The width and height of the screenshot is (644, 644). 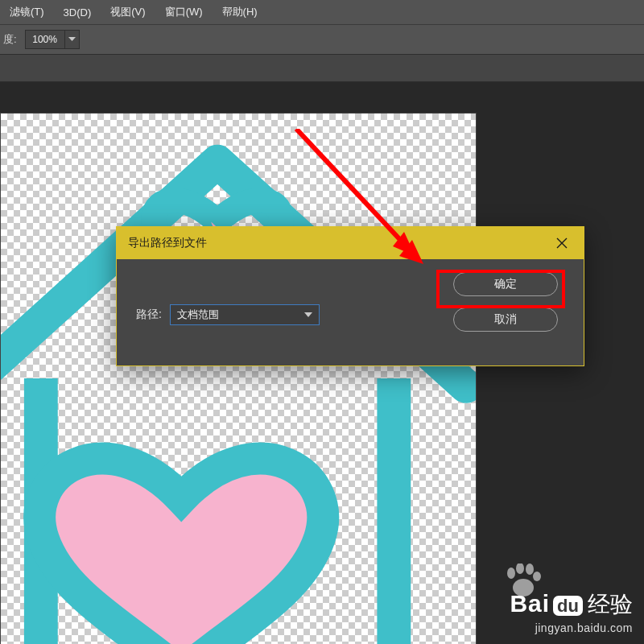 What do you see at coordinates (27, 12) in the screenshot?
I see `menu-filter: 滤镜(T)` at bounding box center [27, 12].